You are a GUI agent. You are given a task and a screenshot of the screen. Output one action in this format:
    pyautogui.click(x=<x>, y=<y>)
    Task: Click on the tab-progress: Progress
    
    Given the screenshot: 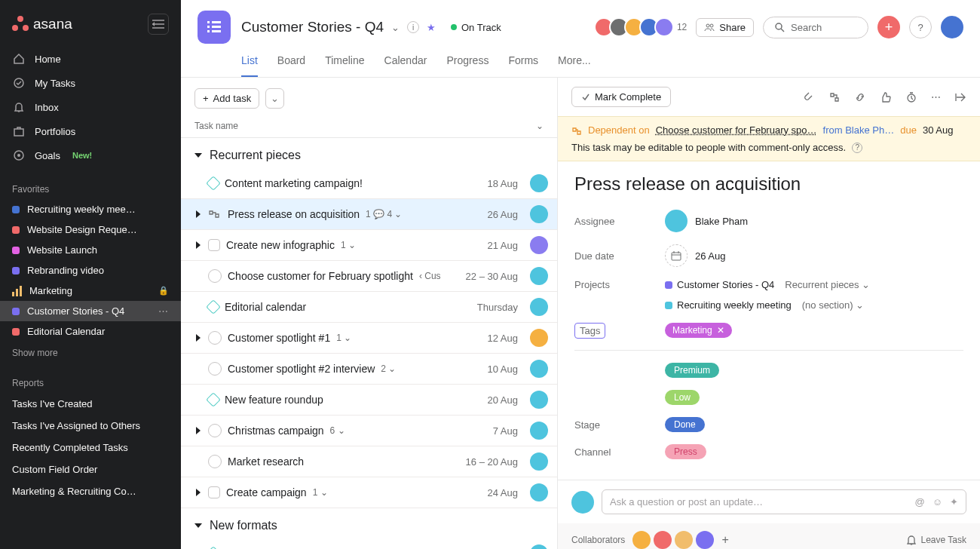 What is the action you would take?
    pyautogui.click(x=467, y=63)
    